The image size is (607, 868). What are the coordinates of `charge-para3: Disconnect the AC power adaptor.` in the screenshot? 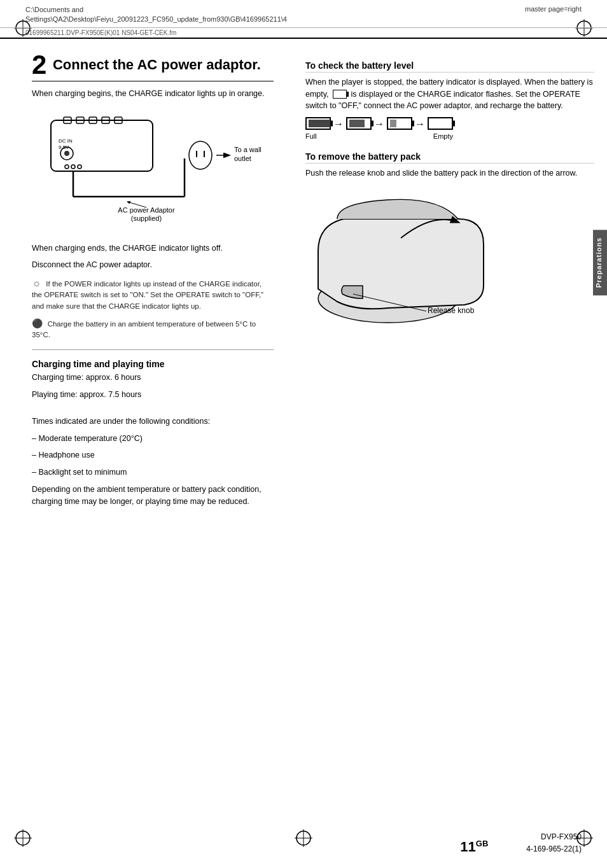 It's located at (153, 265).